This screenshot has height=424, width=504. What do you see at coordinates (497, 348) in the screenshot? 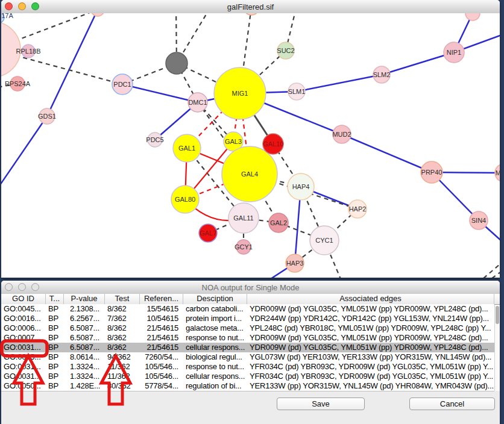
I see `vertical-scrollbar` at bounding box center [497, 348].